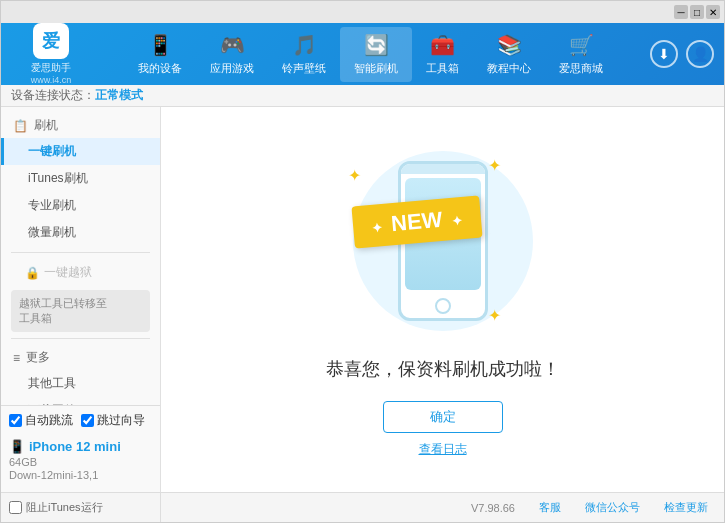 This screenshot has width=725, height=523. What do you see at coordinates (80, 178) in the screenshot?
I see `sidebar-item-itunes-flash: iTunes刷机` at bounding box center [80, 178].